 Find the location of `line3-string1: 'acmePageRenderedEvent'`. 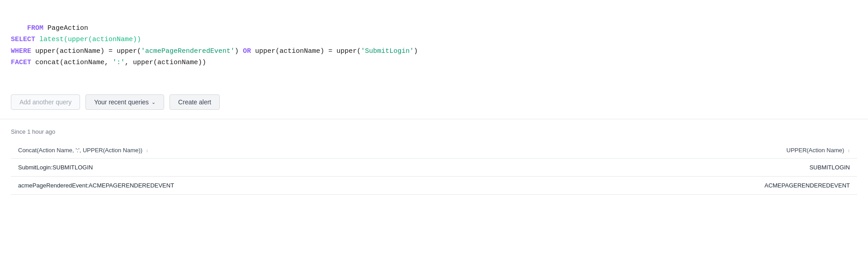

line3-string1: 'acmePageRenderedEvent' is located at coordinates (188, 51).